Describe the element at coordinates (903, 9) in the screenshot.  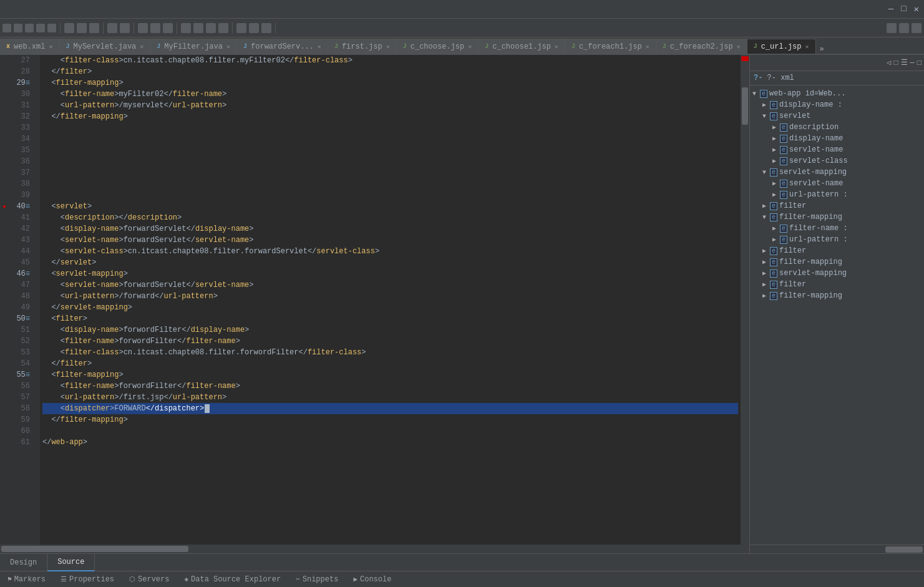
I see `title-bar-buttons: — □ ✕` at that location.